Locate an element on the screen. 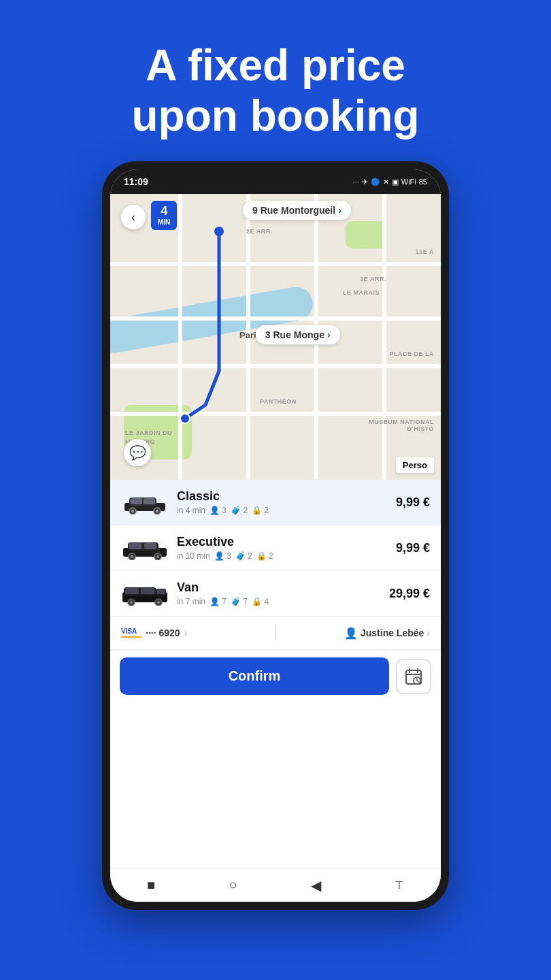 The image size is (551, 980). passenger-icon: 👤 is located at coordinates (351, 633).